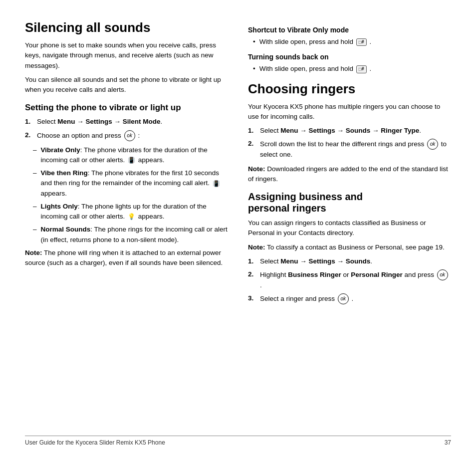  Describe the element at coordinates (349, 143) in the screenshot. I see `choosing-steps-list: 1. Select Menu → Settings → Sounds → Rin…` at that location.